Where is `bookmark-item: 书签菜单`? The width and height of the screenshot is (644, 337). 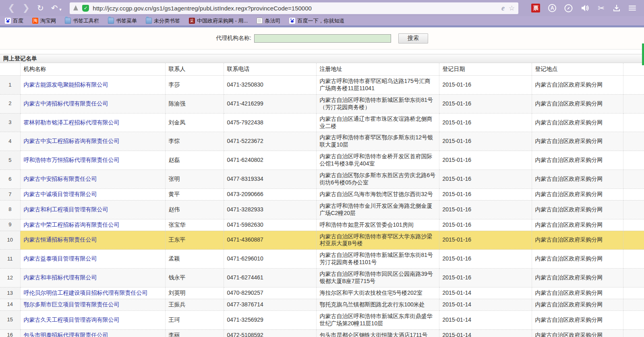
bookmark-item: 书签菜单 is located at coordinates (122, 21).